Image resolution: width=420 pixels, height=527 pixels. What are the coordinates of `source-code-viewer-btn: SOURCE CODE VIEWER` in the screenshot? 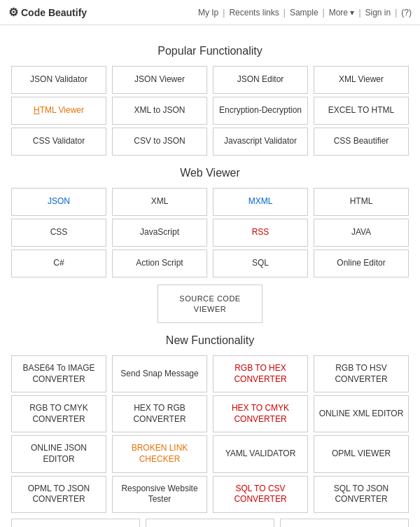 It's located at (210, 304).